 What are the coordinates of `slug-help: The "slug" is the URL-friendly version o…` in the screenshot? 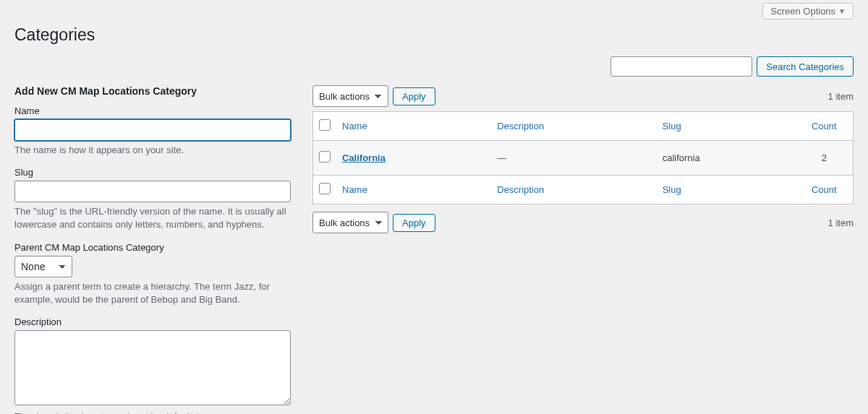 It's located at (153, 218).